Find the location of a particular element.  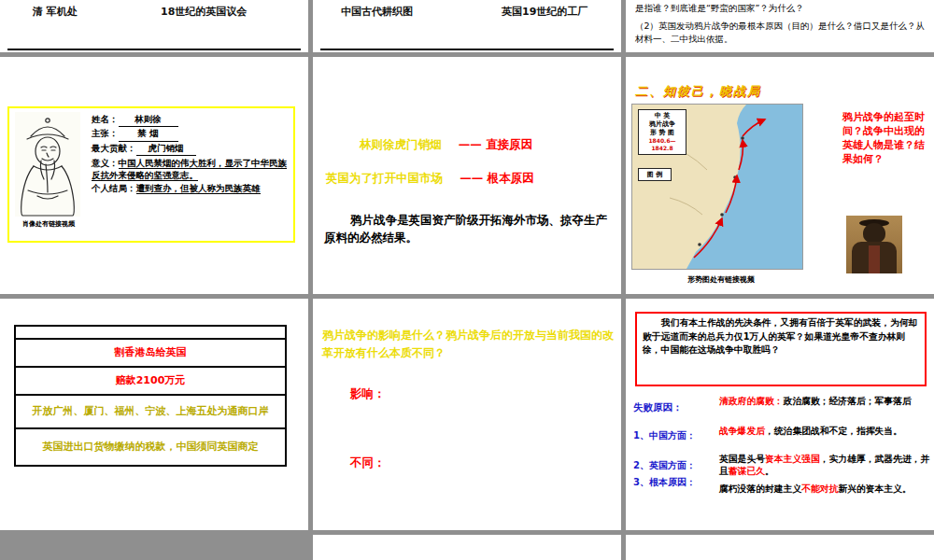

slide-thumbnail-defeat-reasons: 我们有本土作战的先决条件，又拥有百倍于英军的武装，为何却败于远道而来的总兵力仅1… is located at coordinates (780, 414).